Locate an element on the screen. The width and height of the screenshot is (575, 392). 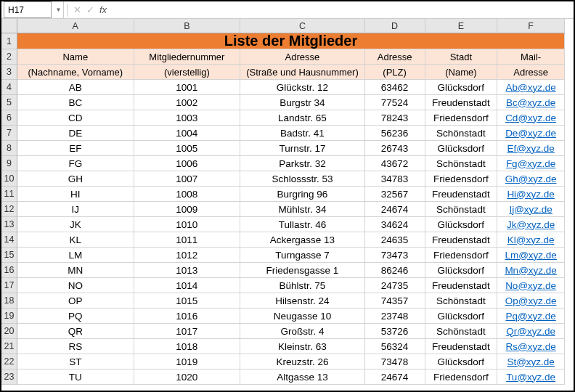
cell-name: CD is located at coordinates (76, 118).